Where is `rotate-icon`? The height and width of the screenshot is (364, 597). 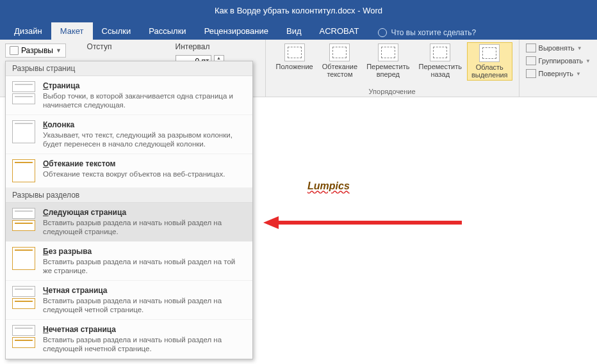 rotate-icon is located at coordinates (531, 74).